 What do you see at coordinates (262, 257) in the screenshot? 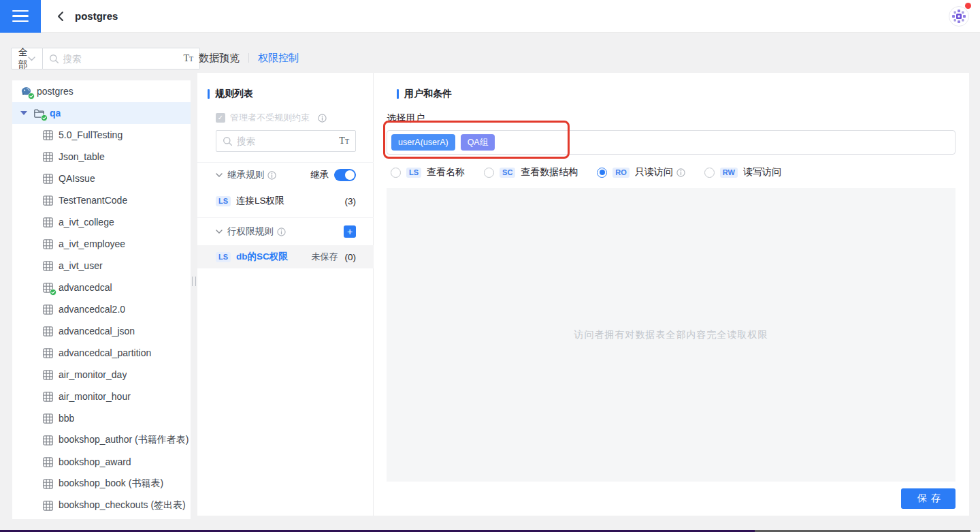
I see `rule-item-label: db的SC权限` at bounding box center [262, 257].